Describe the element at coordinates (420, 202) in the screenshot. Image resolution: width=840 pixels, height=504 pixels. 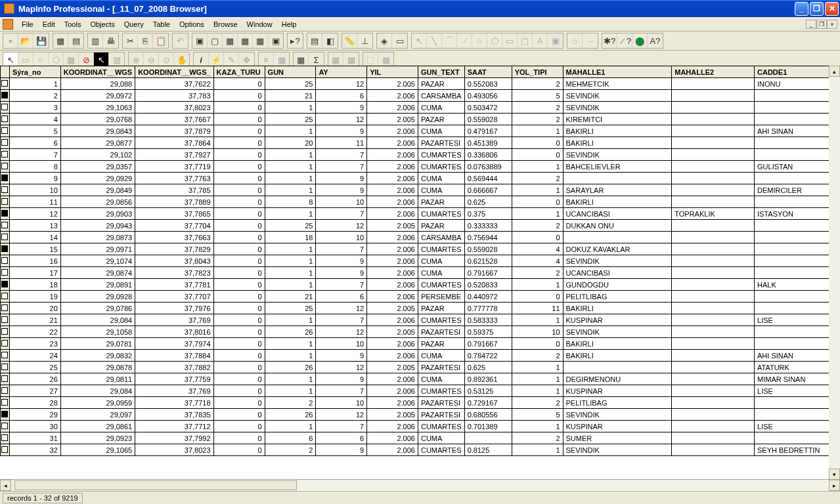
I see `table-row: 1129,085637,788908102.006PAZAR0.6250BAKI…` at that location.